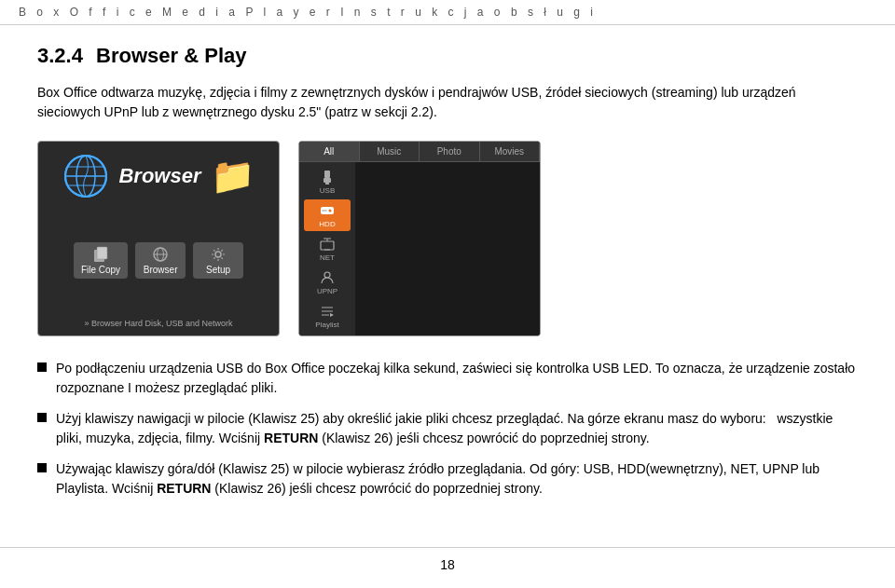 The height and width of the screenshot is (588, 895). What do you see at coordinates (327, 282) in the screenshot?
I see `sidebar-upnp: UPNP` at bounding box center [327, 282].